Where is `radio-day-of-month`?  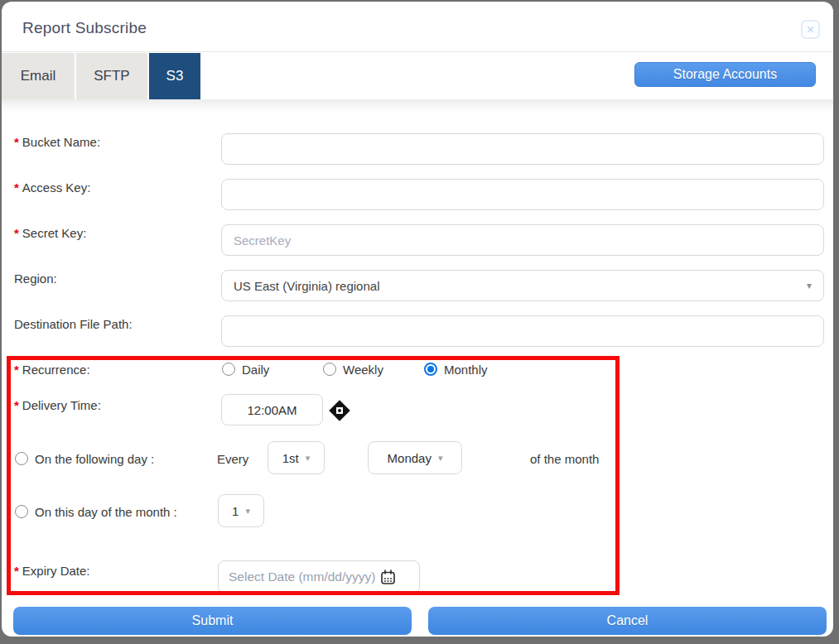 radio-day-of-month is located at coordinates (22, 512).